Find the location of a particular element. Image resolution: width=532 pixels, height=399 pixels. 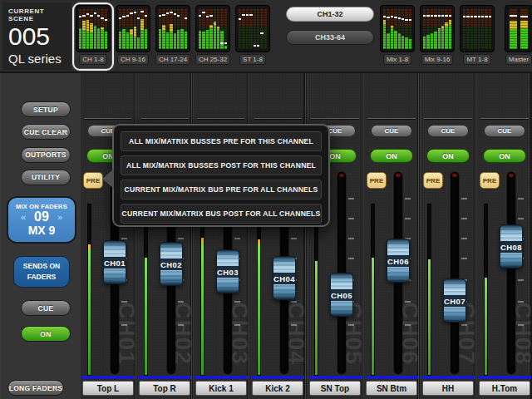

long-faders-button: LONG FADERS is located at coordinates (36, 387).